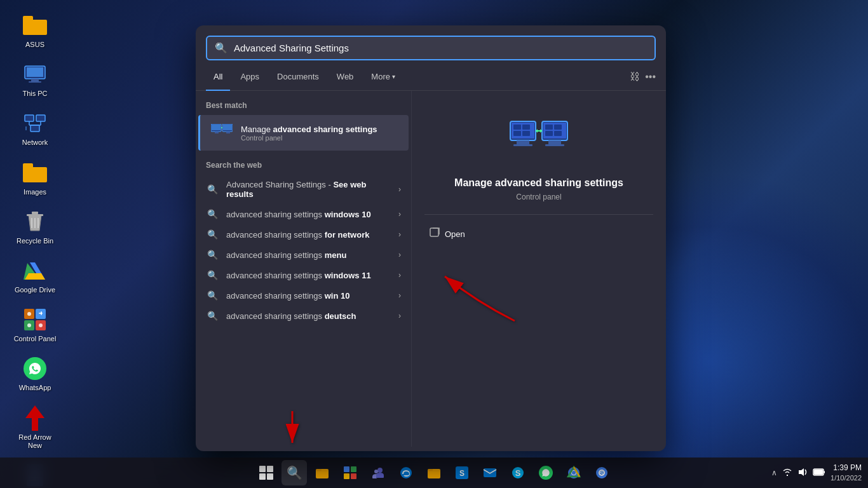  I want to click on search-icon: 🔍, so click(221, 48).